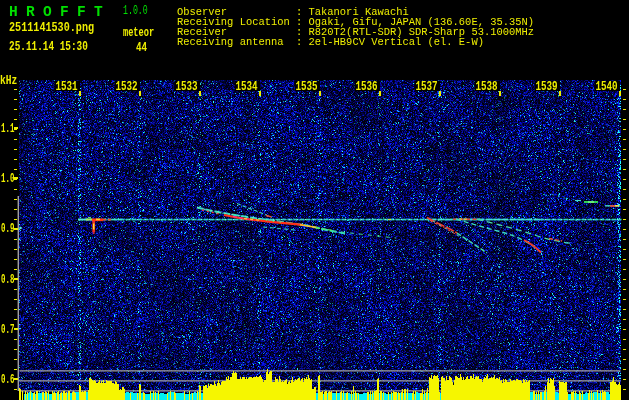 The width and height of the screenshot is (629, 400). Describe the element at coordinates (127, 86) in the screenshot. I see `svg-text: 1532` at that location.